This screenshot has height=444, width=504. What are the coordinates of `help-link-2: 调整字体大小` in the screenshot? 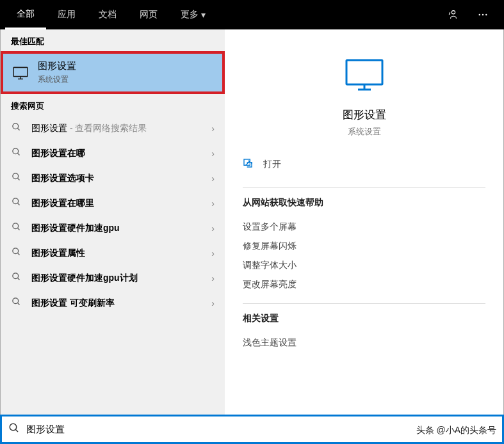 It's located at (364, 266).